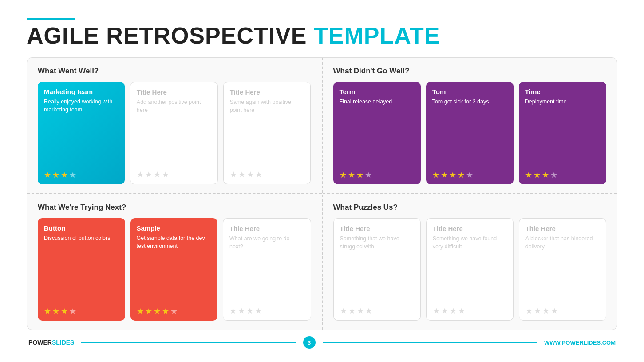  What do you see at coordinates (322, 36) in the screenshot?
I see `page-title: AGILE RETROSPECTIVE TEMPLATE` at bounding box center [322, 36].